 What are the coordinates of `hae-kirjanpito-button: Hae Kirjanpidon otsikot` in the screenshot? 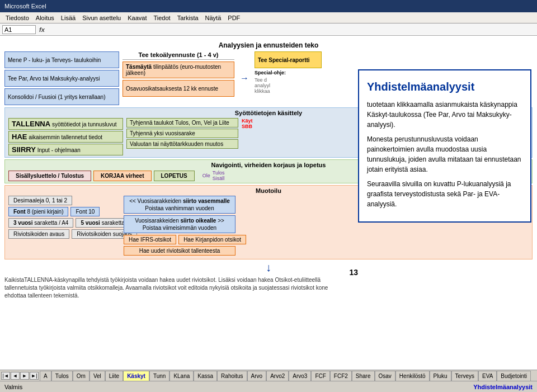 It's located at (213, 239).